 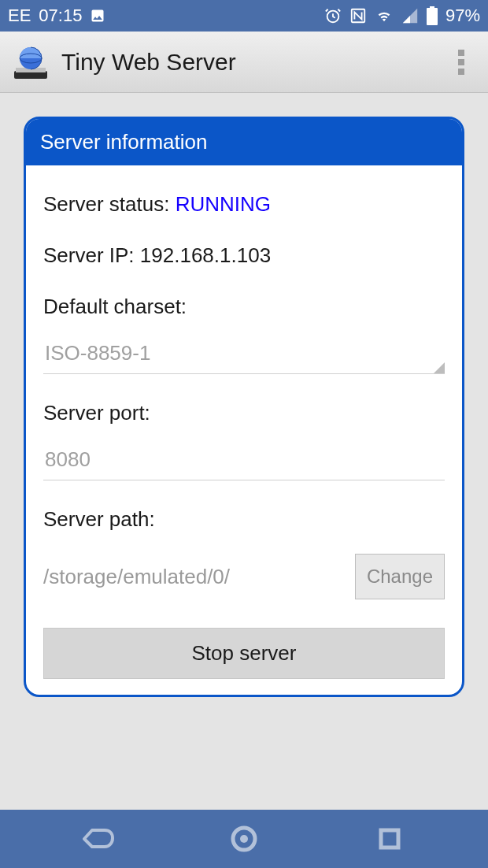 I want to click on recent-apps-button, so click(x=390, y=839).